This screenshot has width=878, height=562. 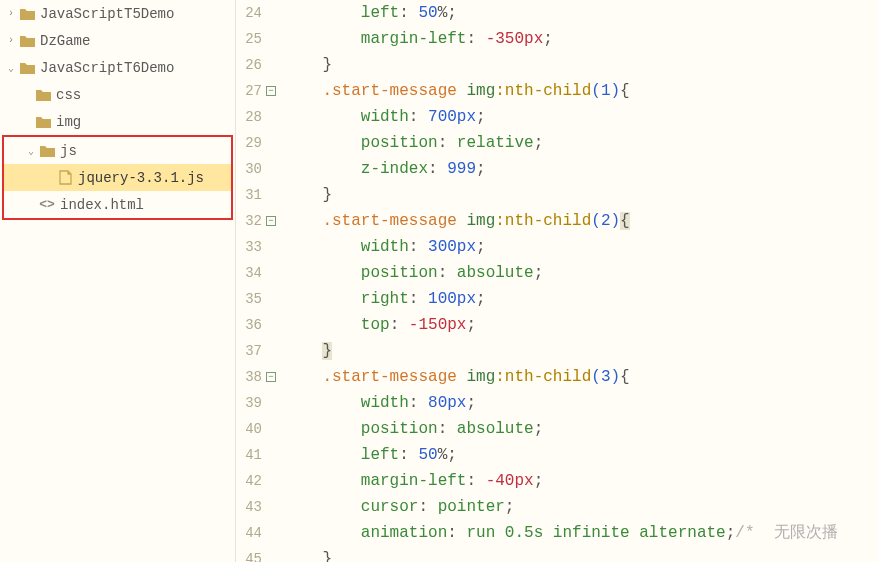 I want to click on code-line: margin-left: -40px;, so click(x=581, y=481).